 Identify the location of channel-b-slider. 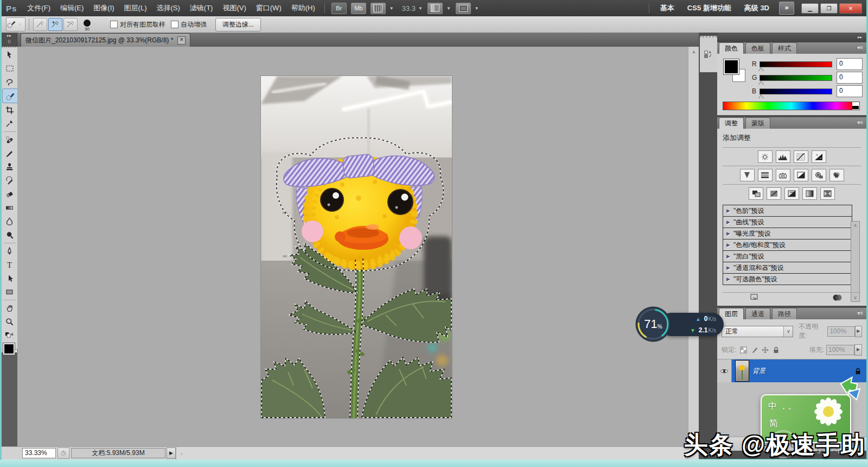
(796, 91).